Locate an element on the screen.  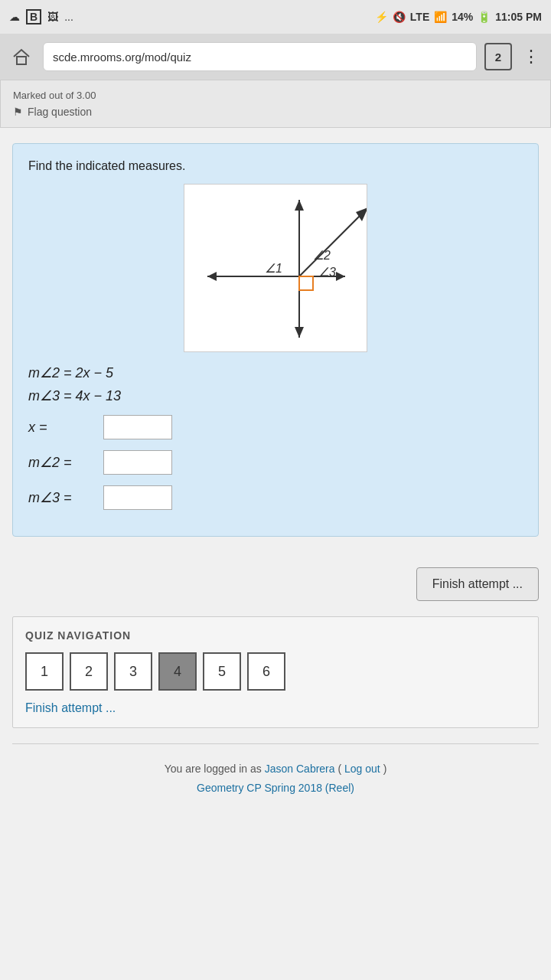
battery-level: 14% is located at coordinates (462, 17).